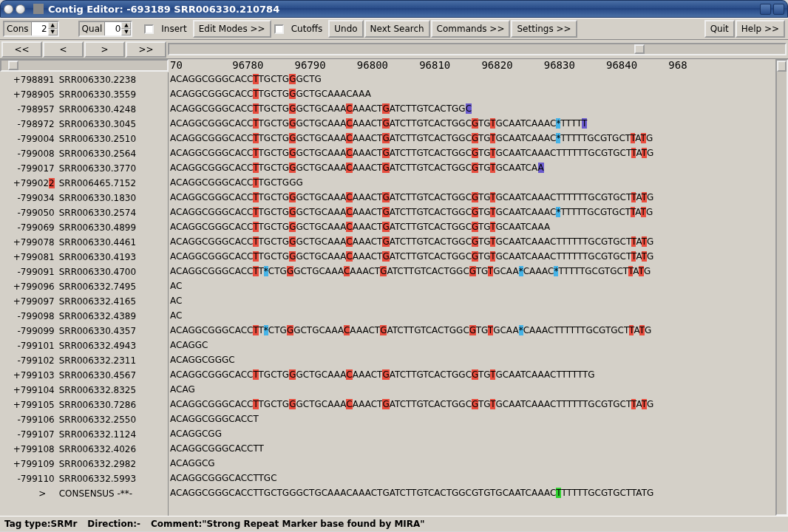 The height and width of the screenshot is (532, 788). Describe the element at coordinates (84, 65) in the screenshot. I see `readlist-hscrollbar` at that location.